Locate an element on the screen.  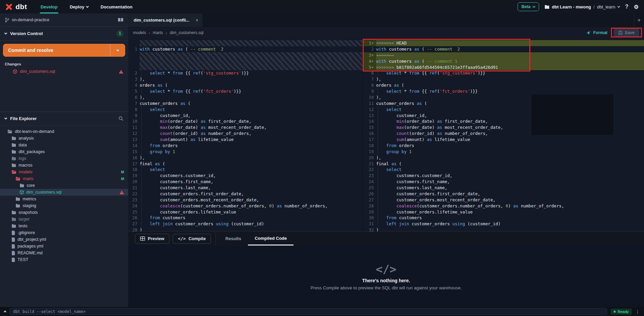
gear-icon: ⚙ is located at coordinates (636, 7).